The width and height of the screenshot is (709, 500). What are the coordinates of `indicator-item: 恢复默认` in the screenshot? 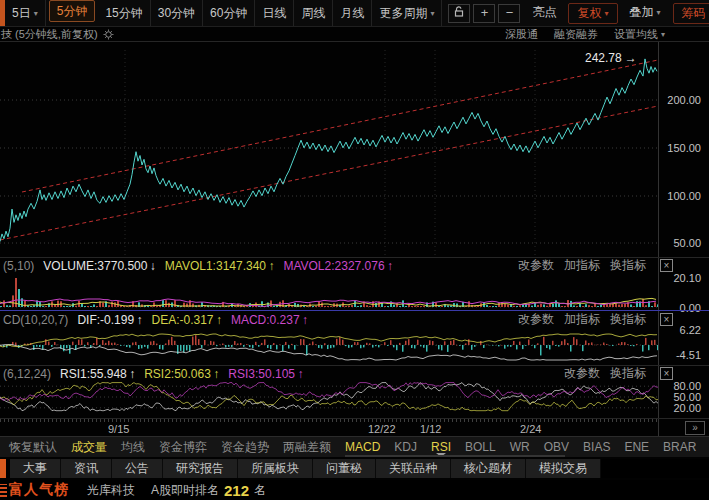 It's located at (33, 447).